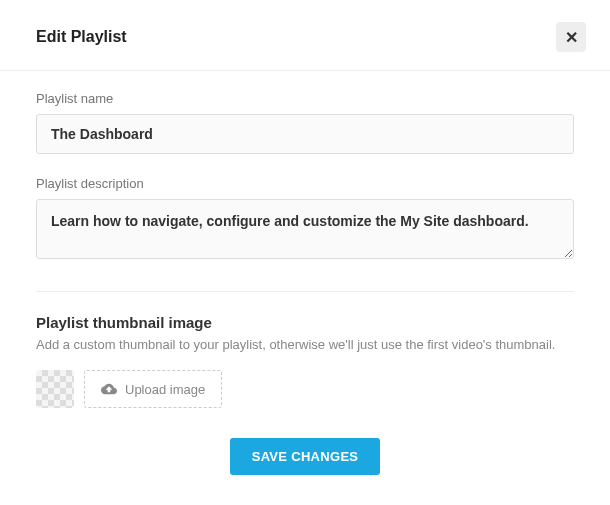 Image resolution: width=610 pixels, height=505 pixels. I want to click on upload-image-label: Upload image, so click(165, 390).